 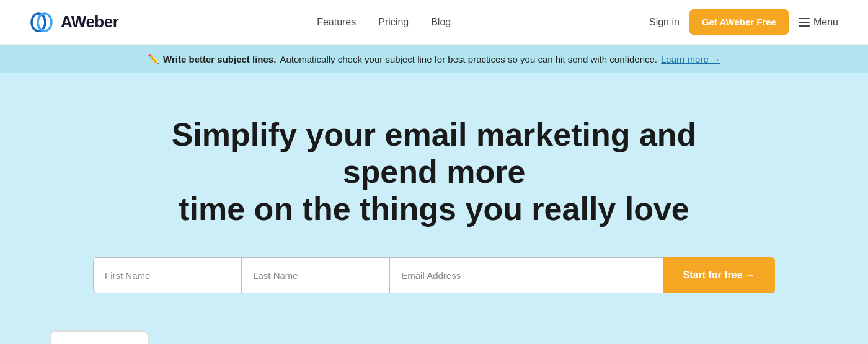 What do you see at coordinates (434, 337) in the screenshot?
I see `bottom-partial` at bounding box center [434, 337].